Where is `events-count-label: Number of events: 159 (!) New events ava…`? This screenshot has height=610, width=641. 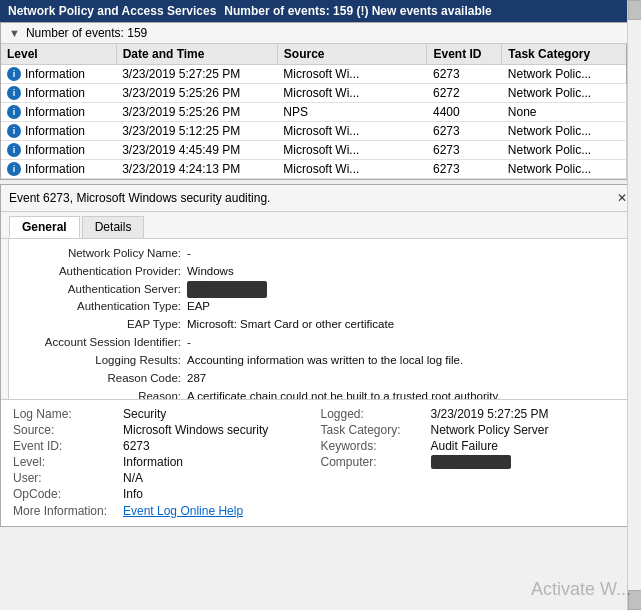 events-count-label: Number of events: 159 (!) New events ava… is located at coordinates (358, 11).